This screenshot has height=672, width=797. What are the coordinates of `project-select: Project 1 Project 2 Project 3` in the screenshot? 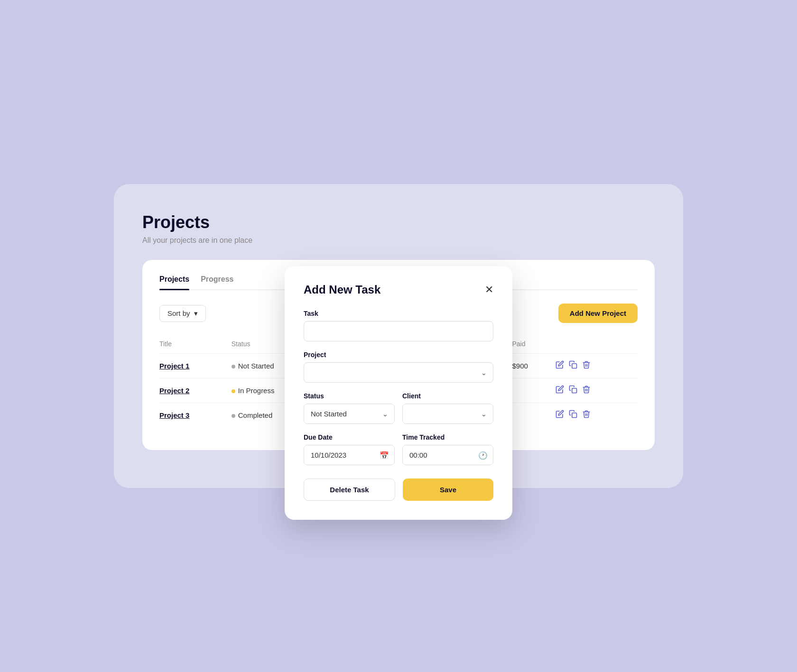 It's located at (398, 373).